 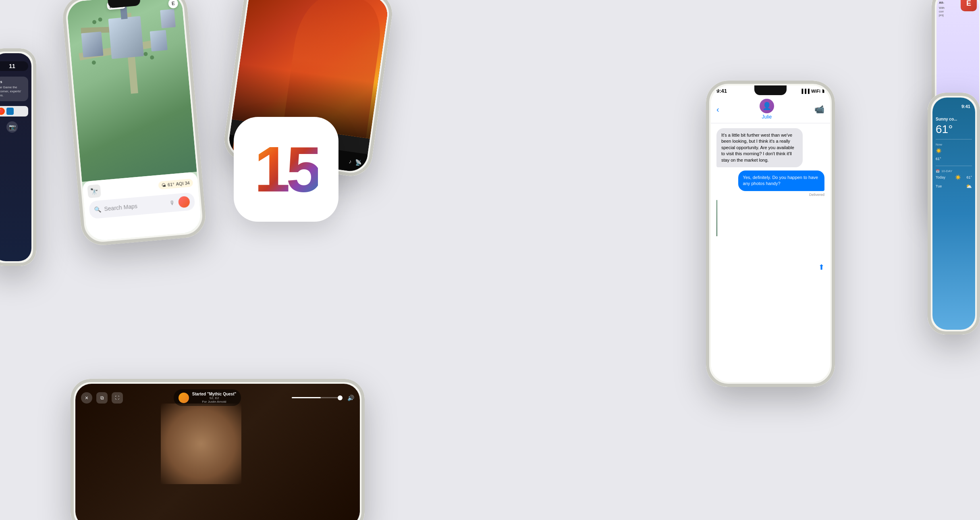 What do you see at coordinates (770, 253) in the screenshot?
I see `messages-body: It's a little bit further west than we'v…` at bounding box center [770, 253].